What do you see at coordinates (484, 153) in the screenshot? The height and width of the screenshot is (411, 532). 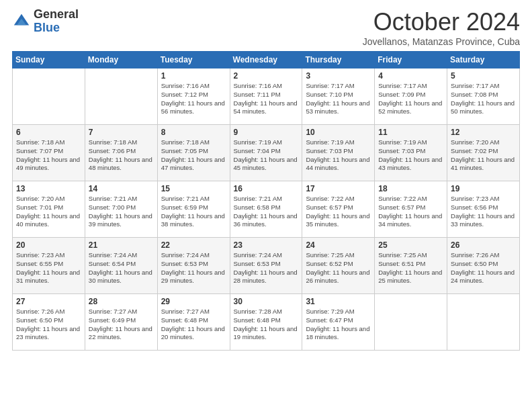 I see `calendar-cell: 12Sunrise: 7:20 AMSunset: 7:02 PMDayligh…` at bounding box center [484, 153].